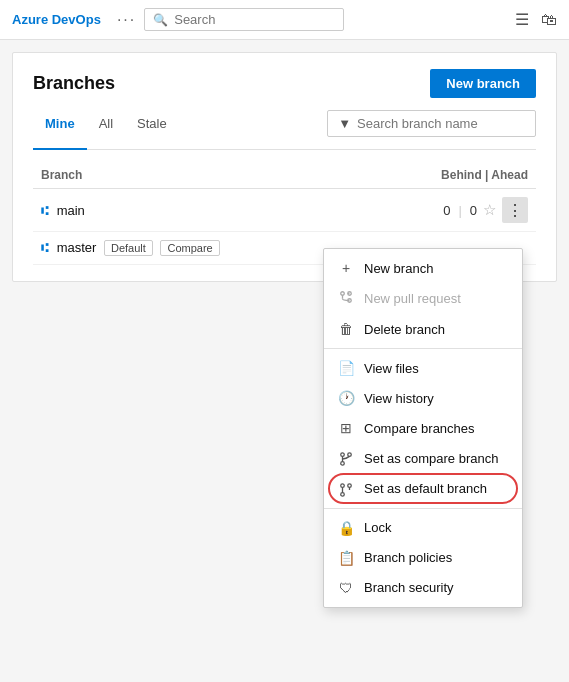 The height and width of the screenshot is (682, 569). What do you see at coordinates (423, 268) in the screenshot?
I see `menu-item-new-branch: + New branch` at bounding box center [423, 268].